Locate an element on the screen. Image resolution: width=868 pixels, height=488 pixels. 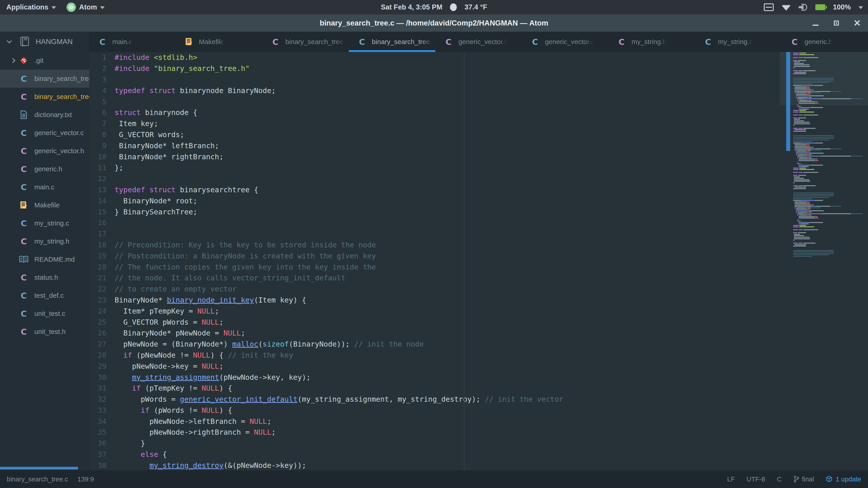
line-number: 2 is located at coordinates (102, 69).